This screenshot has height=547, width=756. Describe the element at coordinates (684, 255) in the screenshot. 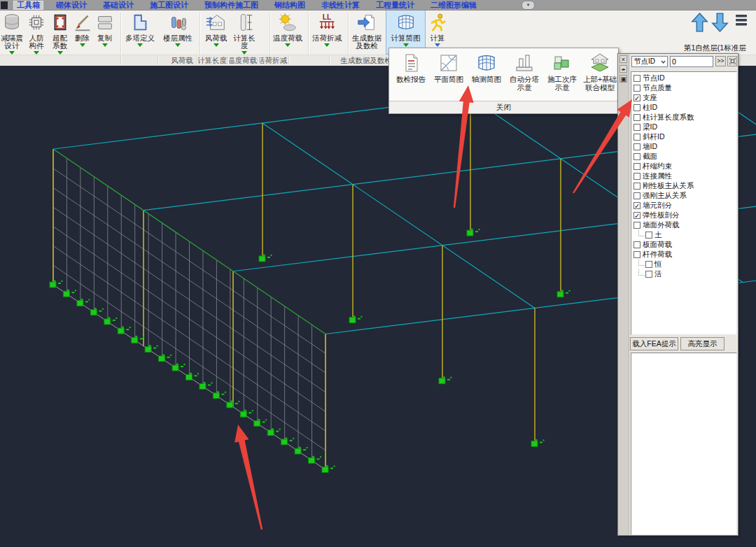

I see `display-option-row: 杆件荷载` at that location.